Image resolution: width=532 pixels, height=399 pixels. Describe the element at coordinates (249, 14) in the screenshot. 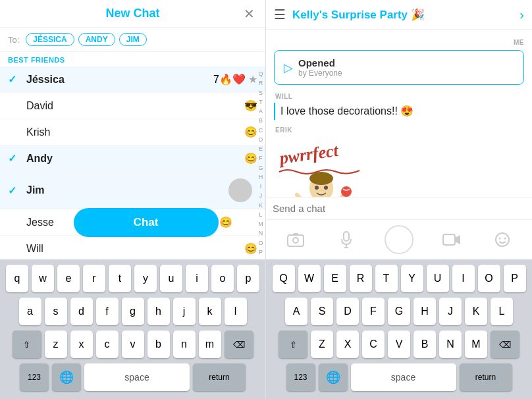

I see `close-button: ✕` at that location.